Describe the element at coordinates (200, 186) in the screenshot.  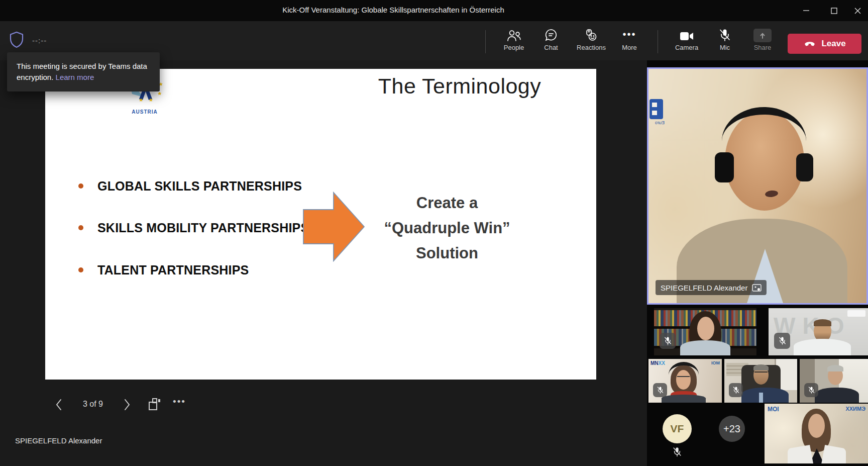
I see `bullet-text: GLOBAL SKILLS PARTNERSHIPS` at that location.